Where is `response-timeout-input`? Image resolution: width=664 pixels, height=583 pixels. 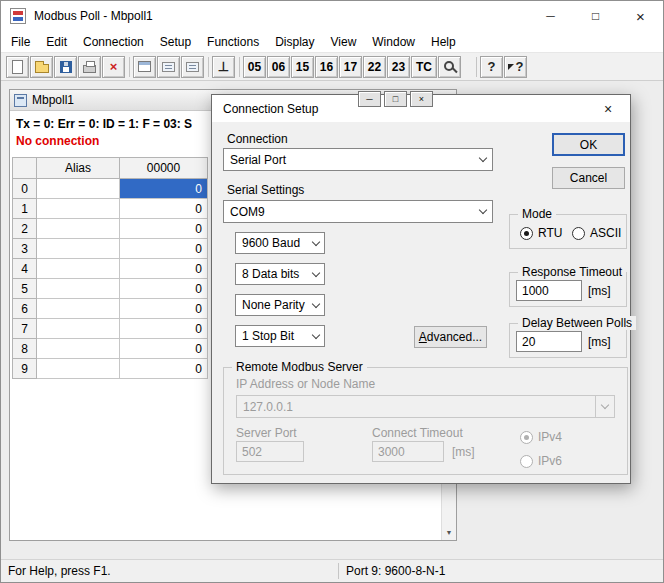 response-timeout-input is located at coordinates (549, 290).